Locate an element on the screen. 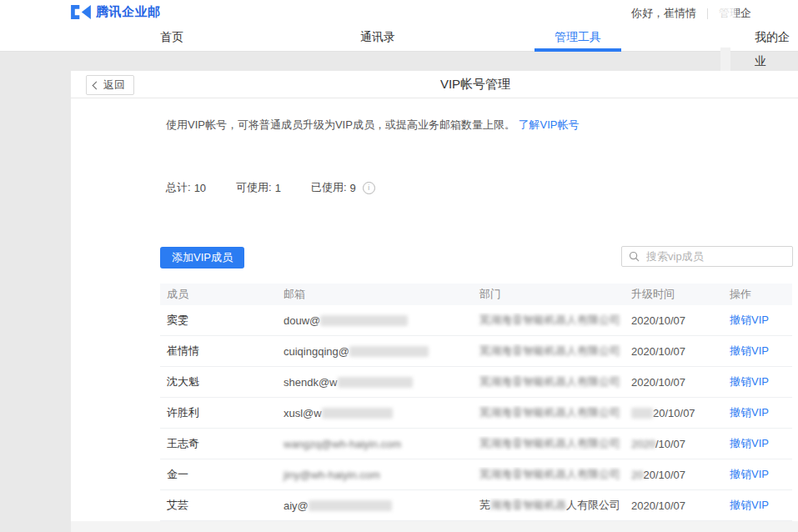 The image size is (798, 532). navbar: 首页通讯录管理工具我的企业 is located at coordinates (399, 38).